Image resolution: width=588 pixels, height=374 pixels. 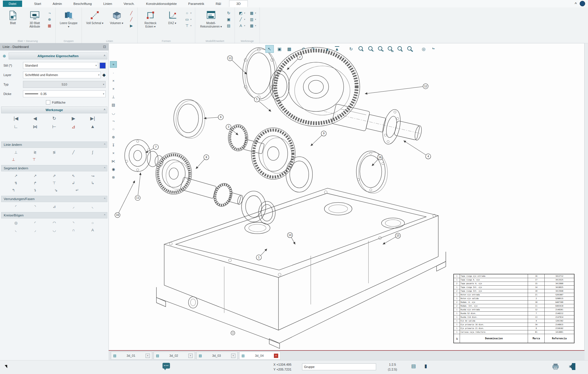 I want to click on chat-icon, so click(x=166, y=366).